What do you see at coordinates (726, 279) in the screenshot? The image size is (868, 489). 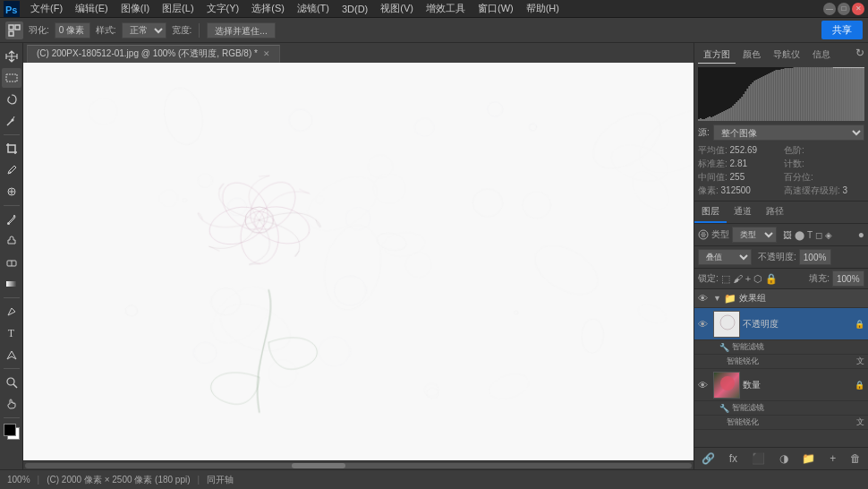 I see `lock-transparent-icon: ⬚` at bounding box center [726, 279].